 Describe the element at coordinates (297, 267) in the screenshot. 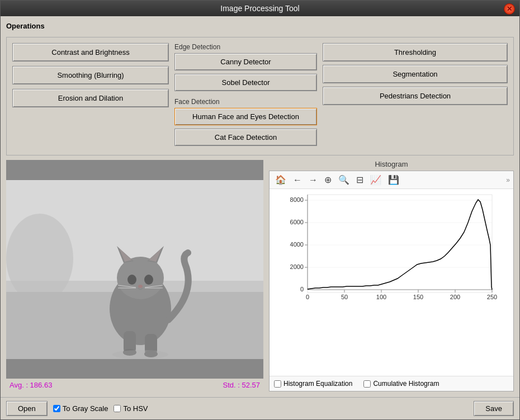

I see `svg-text: 2000` at that location.